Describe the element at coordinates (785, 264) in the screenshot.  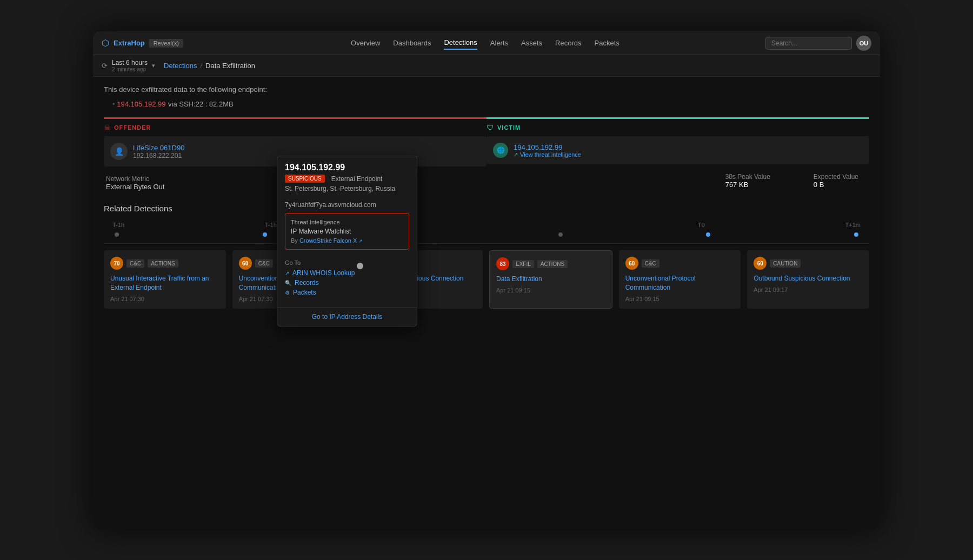
I see `tag-caution-6: CAUTION` at that location.